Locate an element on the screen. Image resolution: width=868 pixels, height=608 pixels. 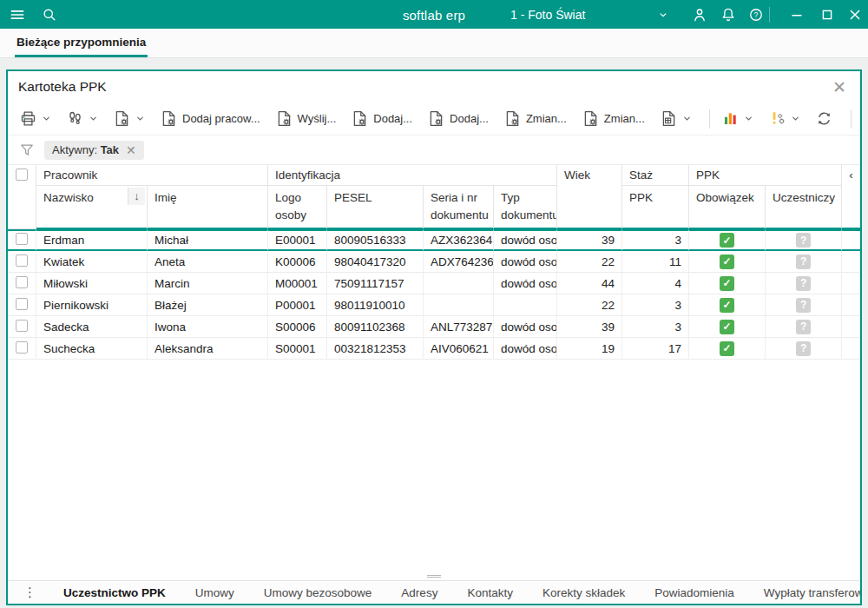
titlebar: softlab erp 1 - Foto Świat ? is located at coordinates (434, 14).